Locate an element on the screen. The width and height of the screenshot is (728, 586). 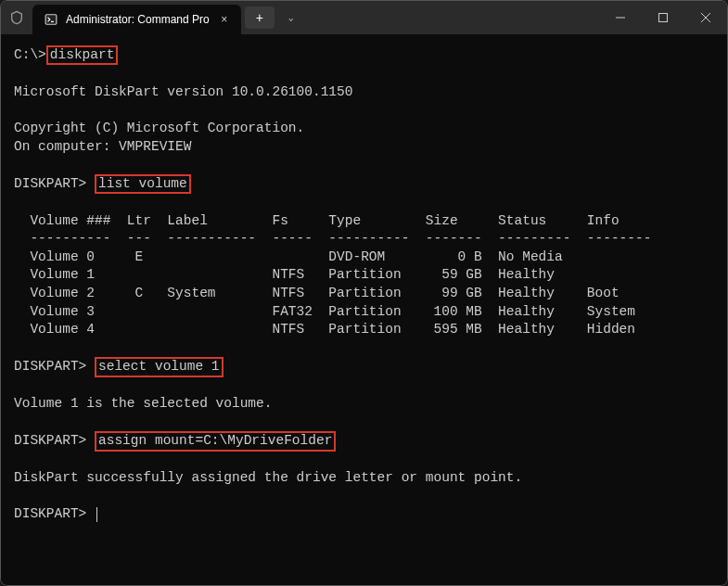
highlight-cmd-diskpart: diskpart is located at coordinates (83, 56).